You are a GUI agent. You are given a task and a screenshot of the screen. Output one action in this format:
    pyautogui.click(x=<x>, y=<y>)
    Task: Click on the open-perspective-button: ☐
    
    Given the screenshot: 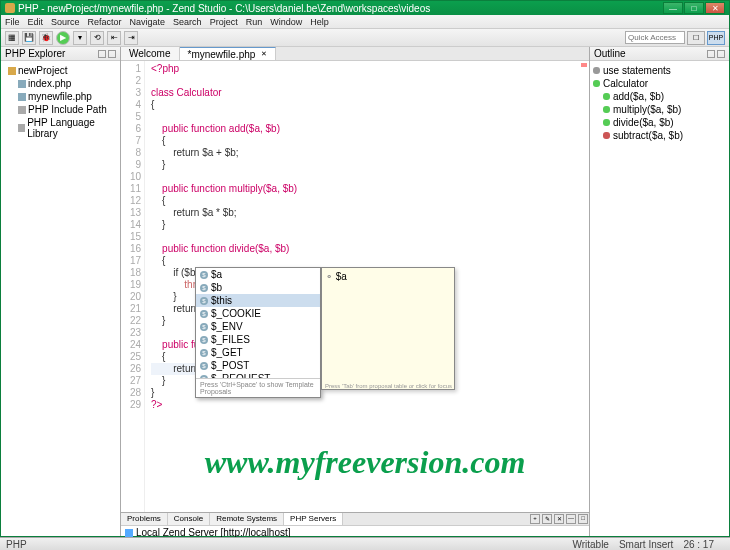 What is the action you would take?
    pyautogui.click(x=696, y=38)
    